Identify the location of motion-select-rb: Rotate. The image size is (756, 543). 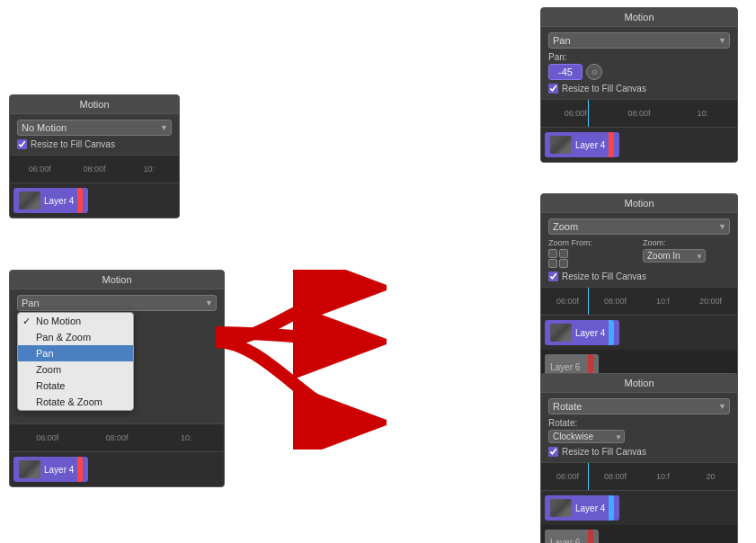
(639, 406).